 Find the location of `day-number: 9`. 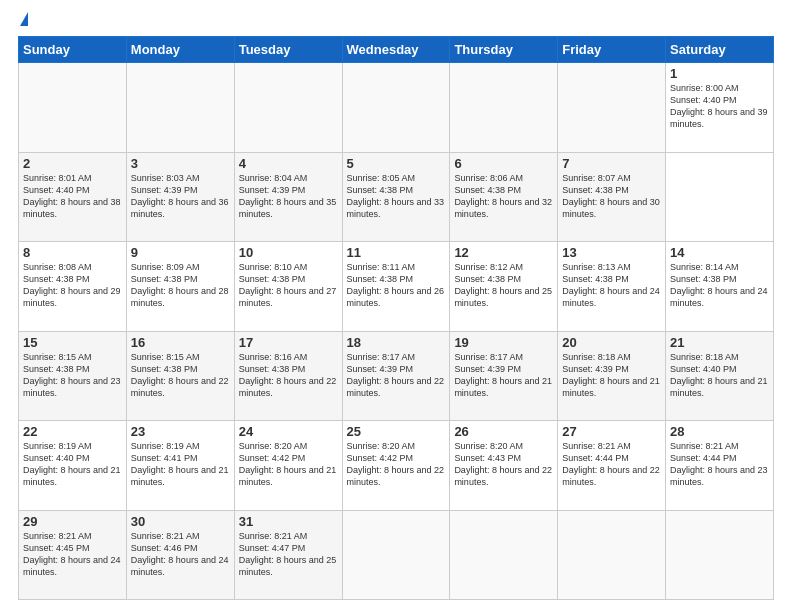

day-number: 9 is located at coordinates (180, 252).